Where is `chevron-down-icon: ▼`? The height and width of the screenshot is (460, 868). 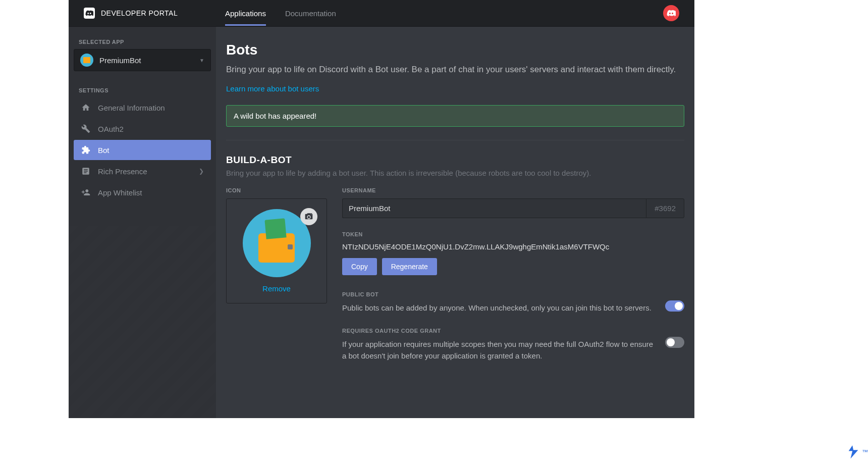 chevron-down-icon: ▼ is located at coordinates (202, 61).